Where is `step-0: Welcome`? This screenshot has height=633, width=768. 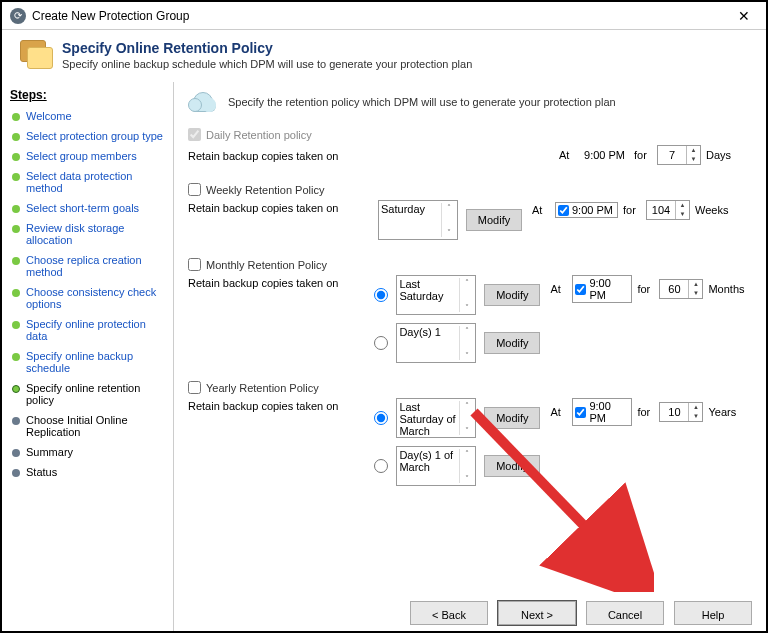 step-0: Welcome is located at coordinates (90, 116).